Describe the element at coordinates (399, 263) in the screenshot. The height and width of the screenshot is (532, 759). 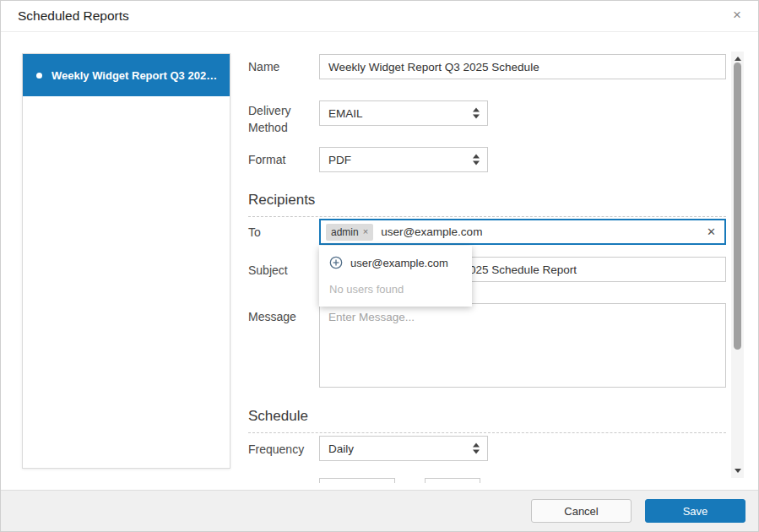
I see `suggestion-add-label: user@example.com` at that location.